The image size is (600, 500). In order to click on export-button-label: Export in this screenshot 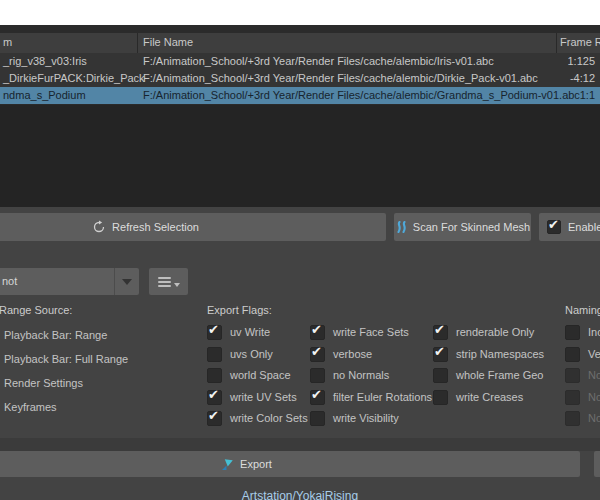, I will do `click(256, 464)`.